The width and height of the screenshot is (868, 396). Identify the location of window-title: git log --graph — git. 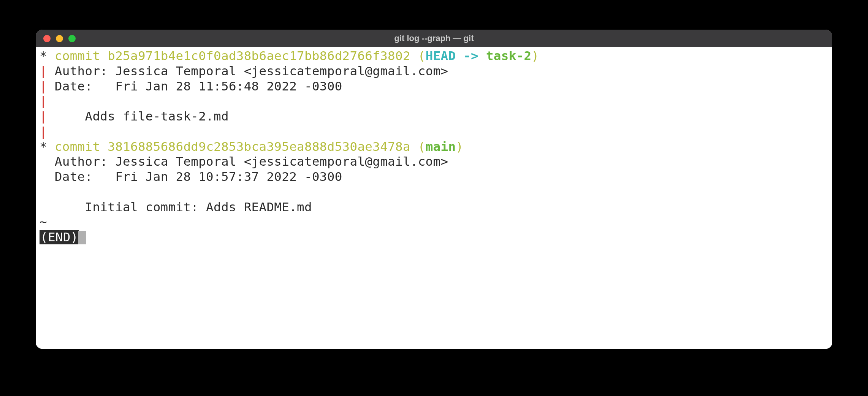
(434, 38).